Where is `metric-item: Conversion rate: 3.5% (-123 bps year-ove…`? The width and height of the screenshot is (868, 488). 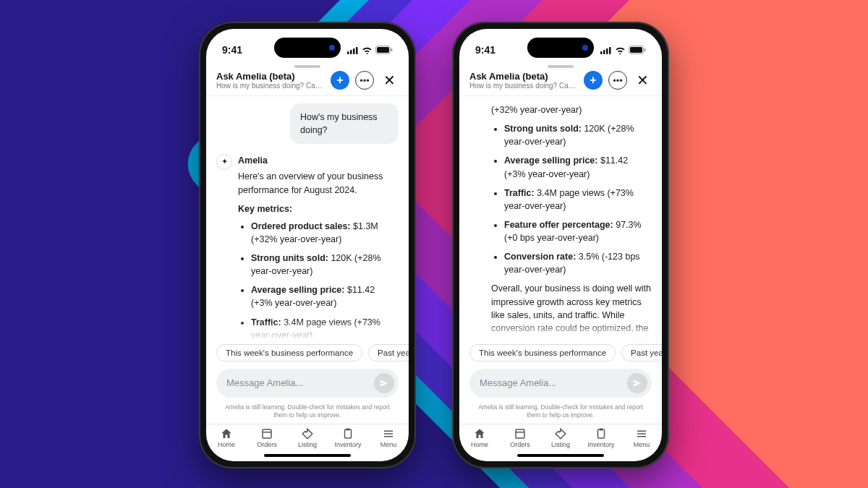
metric-item: Conversion rate: 3.5% (-123 bps year-ove… is located at coordinates (578, 263).